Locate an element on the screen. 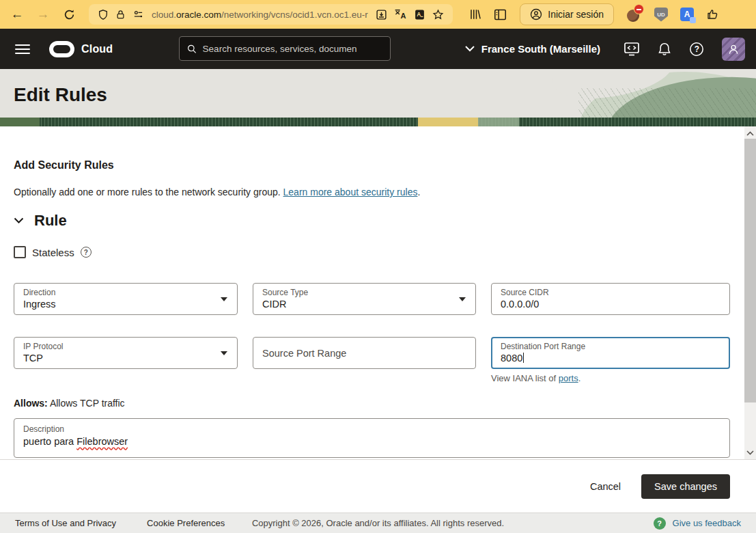 Image resolution: width=756 pixels, height=533 pixels. destination-port-range-input: Destination Port Range 8080 is located at coordinates (611, 353).